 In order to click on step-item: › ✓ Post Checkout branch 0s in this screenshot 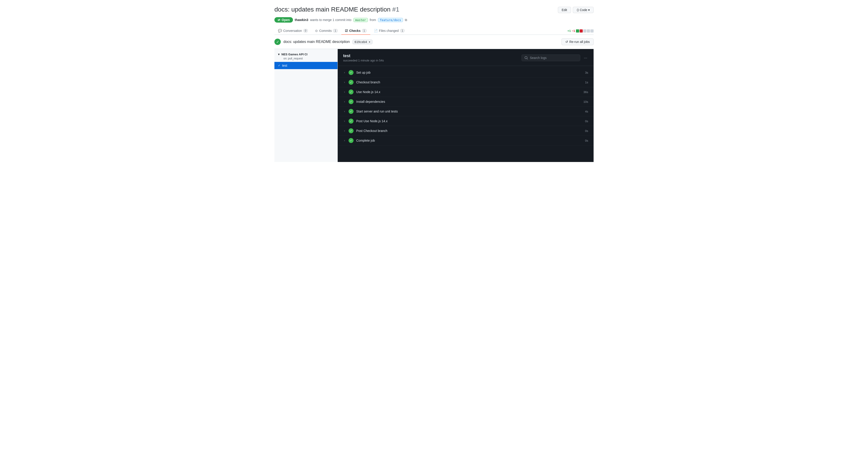, I will do `click(466, 131)`.